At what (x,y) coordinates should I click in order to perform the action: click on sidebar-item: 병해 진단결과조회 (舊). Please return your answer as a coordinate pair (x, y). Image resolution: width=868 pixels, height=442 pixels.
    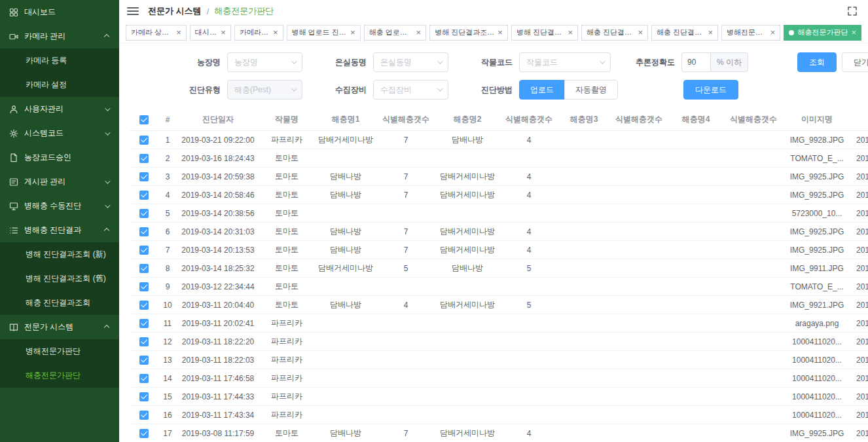
    Looking at the image, I should click on (60, 279).